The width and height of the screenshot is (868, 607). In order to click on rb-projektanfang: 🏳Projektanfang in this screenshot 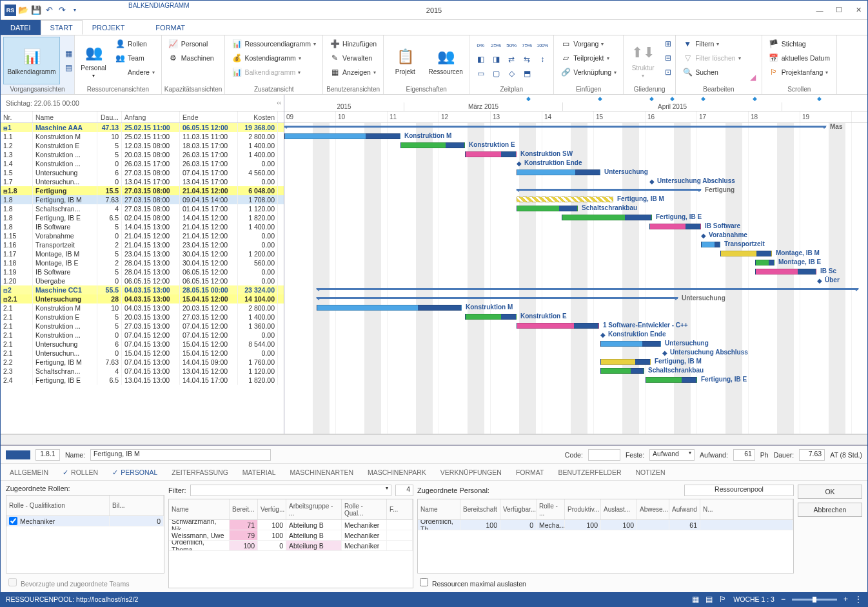, I will do `click(800, 72)`.